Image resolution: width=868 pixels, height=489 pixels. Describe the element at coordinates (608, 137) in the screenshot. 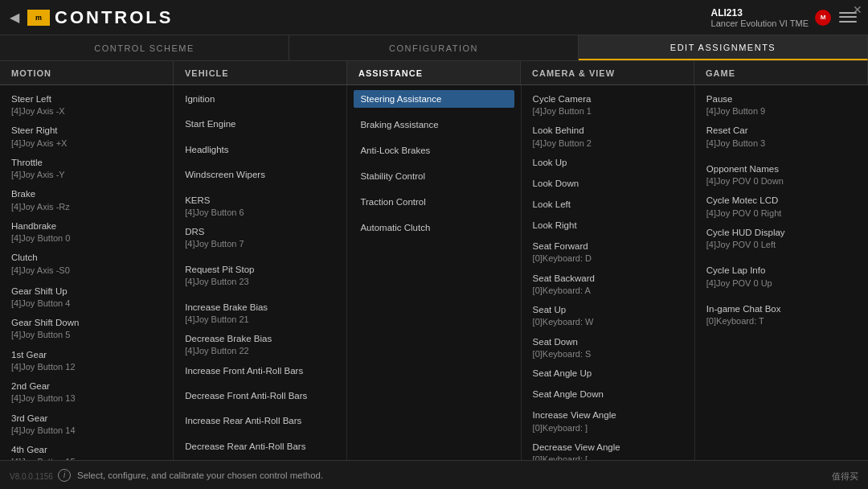

I see `camera-item: Look Behind[4]Joy Button 2` at that location.